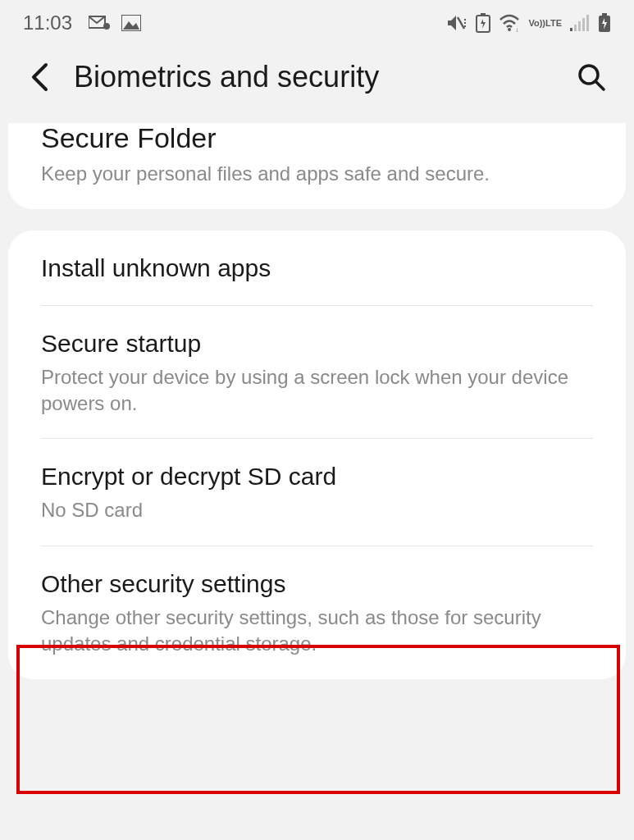 The image size is (634, 840). I want to click on cellular-signal-icon, so click(580, 23).